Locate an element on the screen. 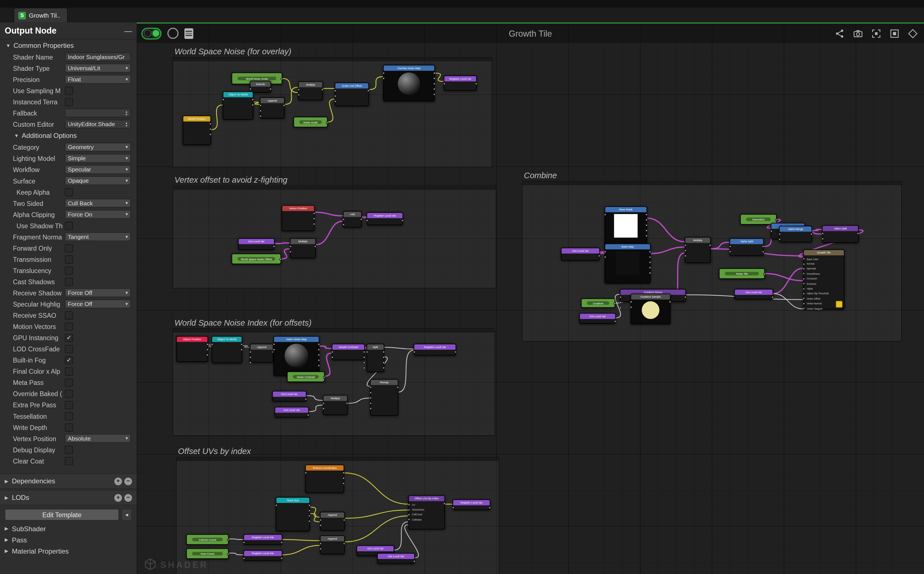 This screenshot has height=574, width=924. edit-template-button: Edit Template is located at coordinates (62, 515).